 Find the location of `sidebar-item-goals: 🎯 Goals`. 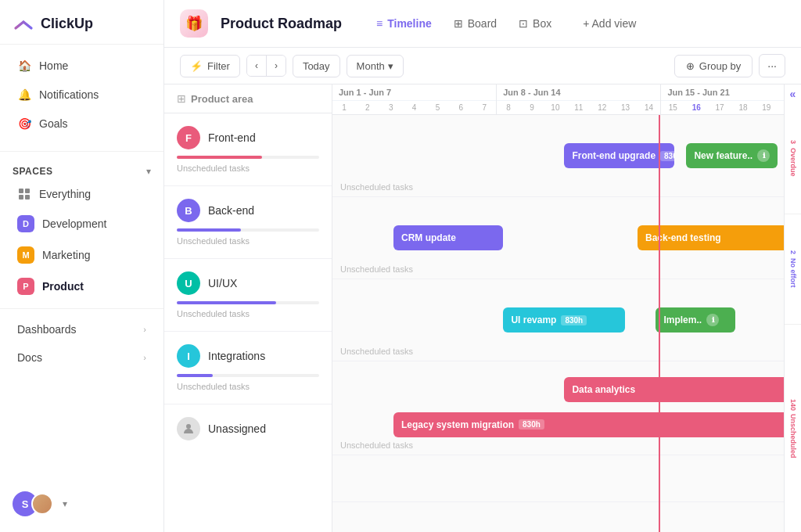

sidebar-item-goals: 🎯 Goals is located at coordinates (81, 124).